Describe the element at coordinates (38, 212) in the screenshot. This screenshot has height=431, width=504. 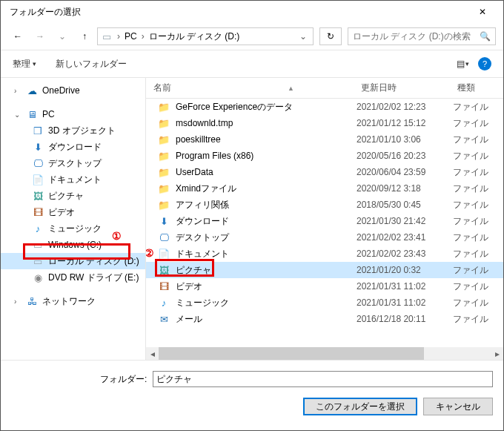
I see `vid-icon: 🎞` at that location.